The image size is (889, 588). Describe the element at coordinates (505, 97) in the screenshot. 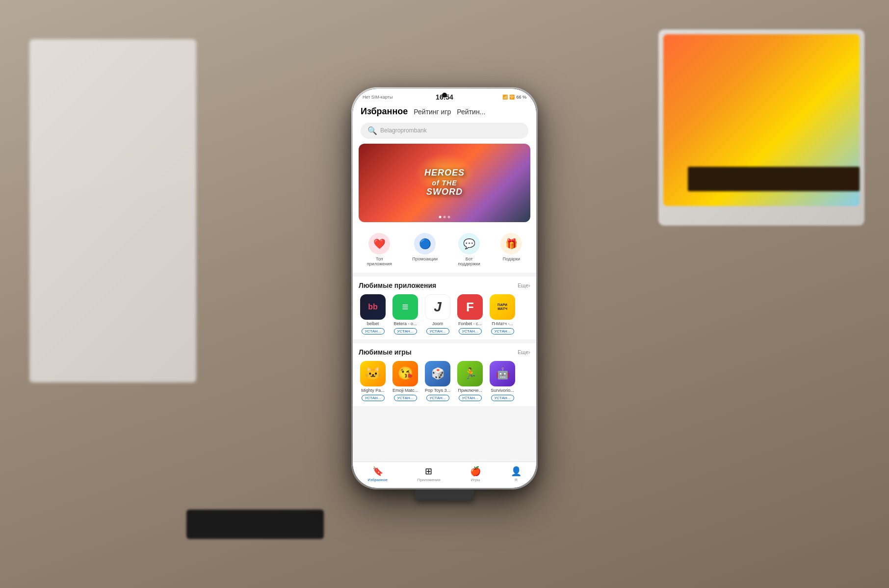

I see `signal-icon: 📶` at that location.